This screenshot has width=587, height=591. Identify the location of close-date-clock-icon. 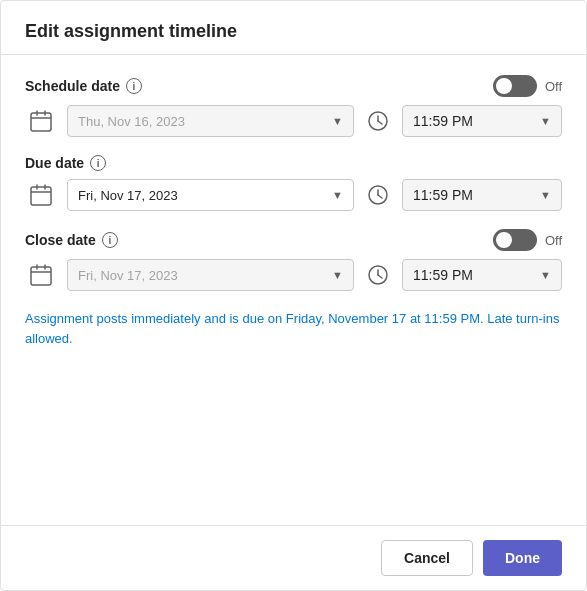
(378, 275).